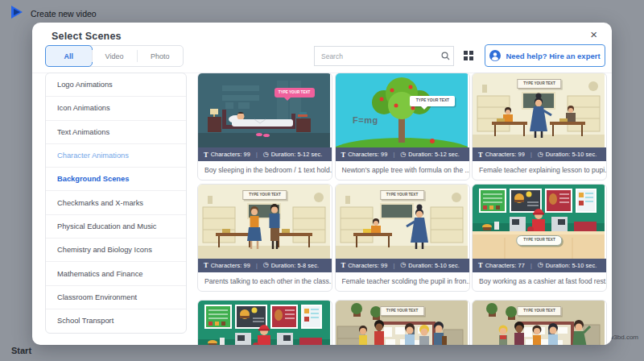  I want to click on sidebar-item-icon-animations: Icon Animations, so click(116, 108).